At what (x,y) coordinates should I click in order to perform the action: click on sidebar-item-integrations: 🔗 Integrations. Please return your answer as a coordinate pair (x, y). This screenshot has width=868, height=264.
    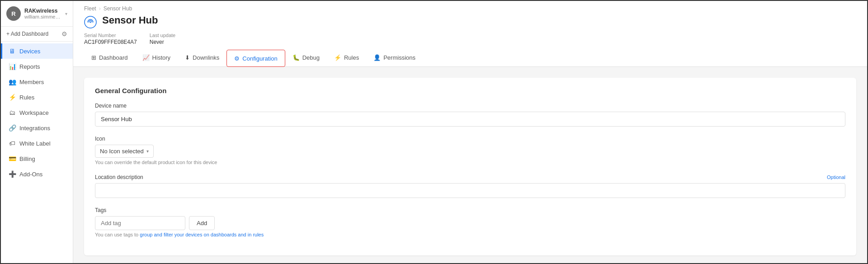
    Looking at the image, I should click on (37, 128).